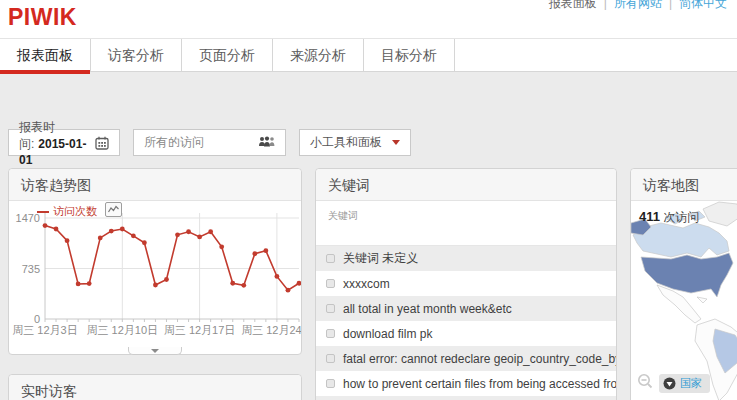 This screenshot has height=400, width=737. Describe the element at coordinates (271, 330) in the screenshot. I see `svg-text: 周三 12月24日` at that location.